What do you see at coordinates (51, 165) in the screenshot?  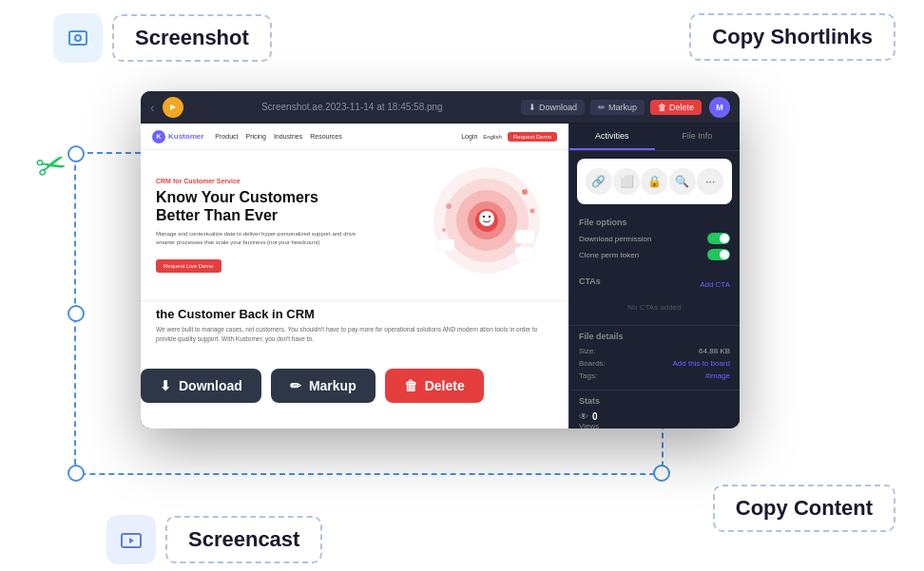 I see `scissors-icon: ✂` at bounding box center [51, 165].